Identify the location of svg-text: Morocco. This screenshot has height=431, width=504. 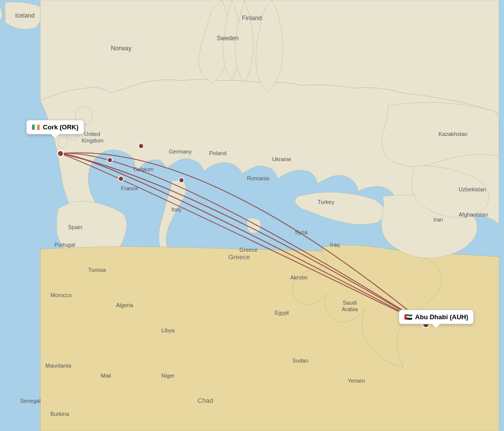
(61, 295).